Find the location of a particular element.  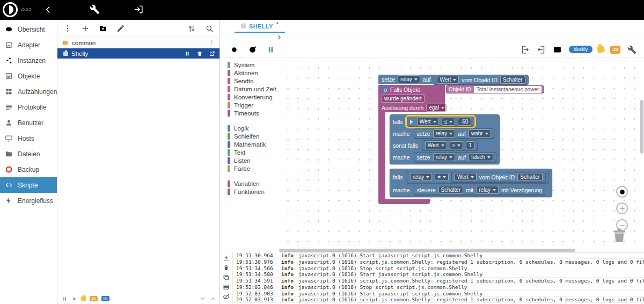

sort-icon is located at coordinates (192, 28).